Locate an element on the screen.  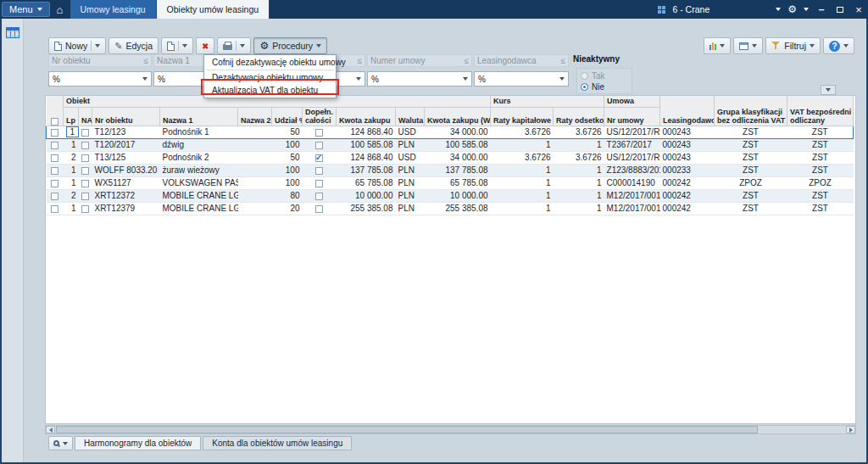
col-header-nr-umowy: Nr umowy is located at coordinates (632, 116).